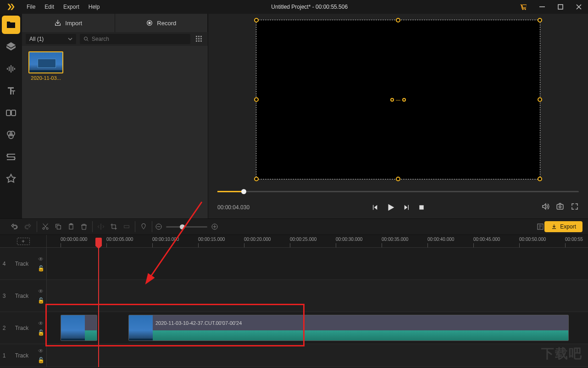  Describe the element at coordinates (31, 7) in the screenshot. I see `menu-file: File` at that location.